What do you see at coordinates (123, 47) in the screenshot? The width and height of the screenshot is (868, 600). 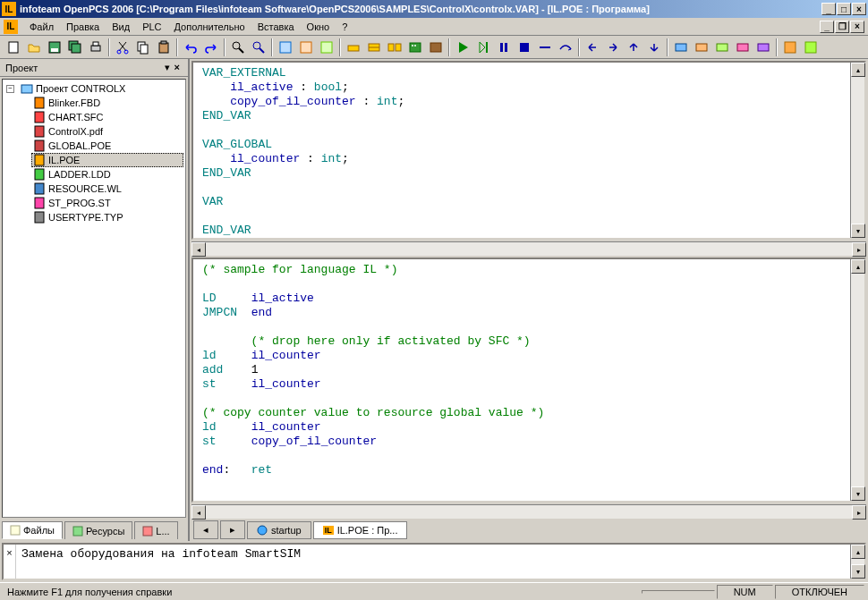 I see `cut-icon` at bounding box center [123, 47].